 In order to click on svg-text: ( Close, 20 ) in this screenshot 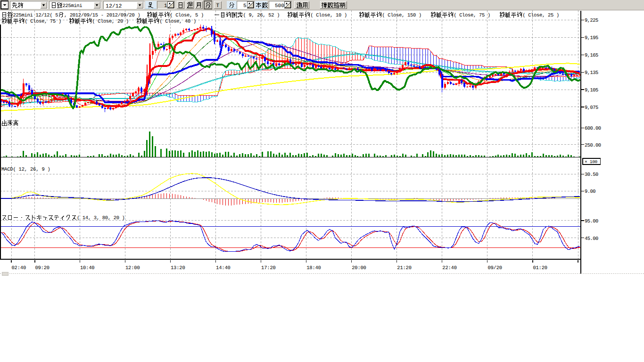, I will do `click(110, 22)`.